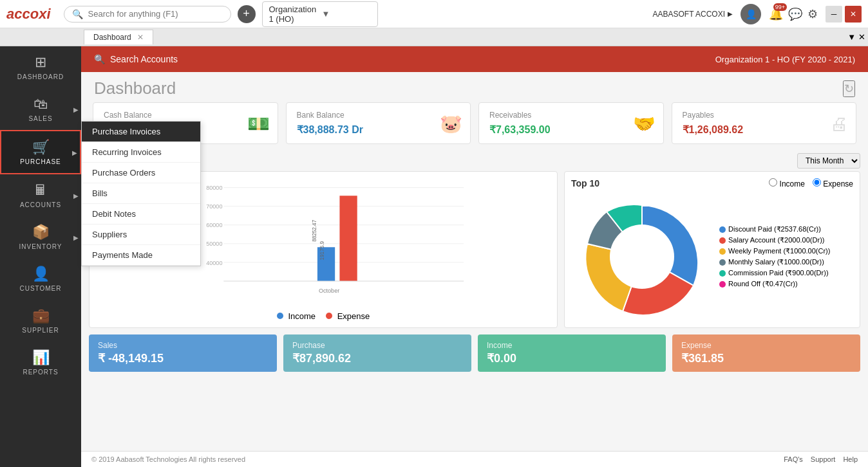  What do you see at coordinates (153, 14) in the screenshot?
I see `search-input` at bounding box center [153, 14].